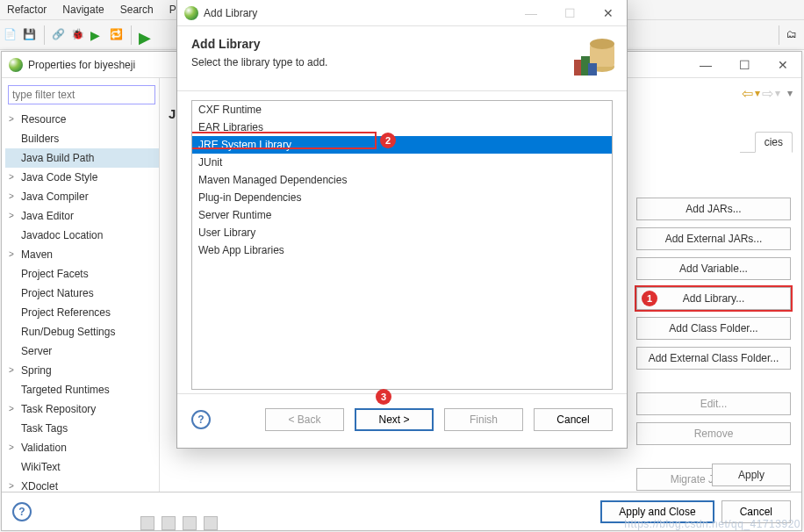  What do you see at coordinates (402, 62) in the screenshot?
I see `dialog-subheading: Select the library type to add.` at bounding box center [402, 62].